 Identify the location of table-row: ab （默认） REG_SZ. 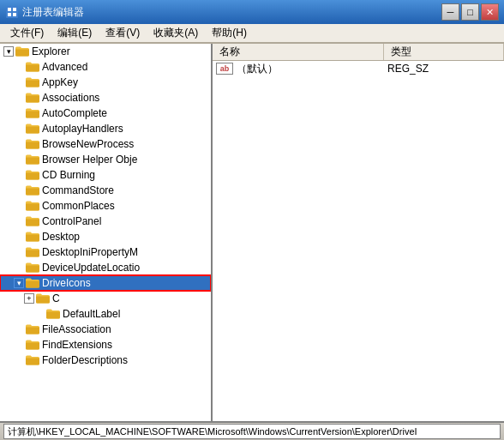
(358, 69).